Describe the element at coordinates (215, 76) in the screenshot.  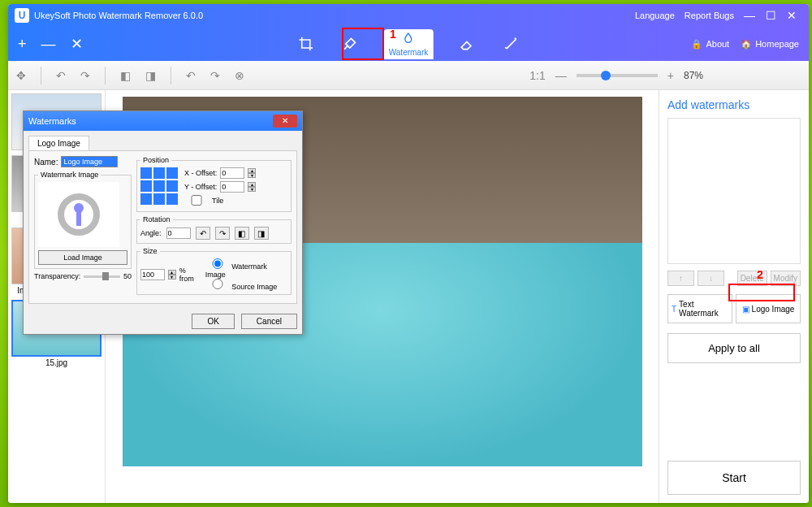
I see `redo-icon: ↷` at that location.